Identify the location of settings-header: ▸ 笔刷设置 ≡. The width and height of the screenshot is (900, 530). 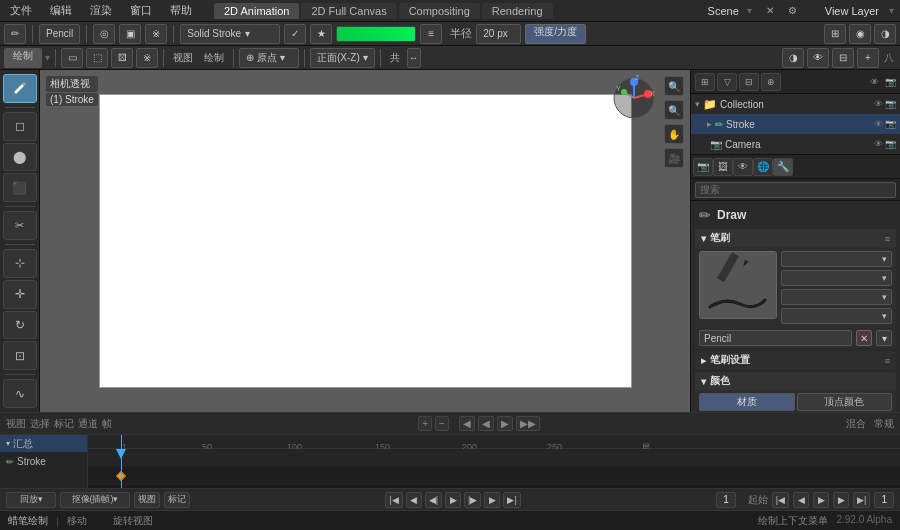
(796, 360).